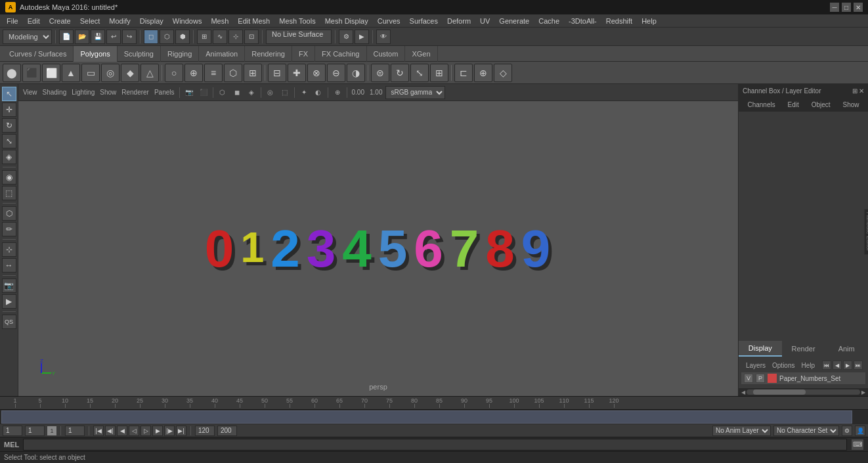  I want to click on mel-input, so click(435, 445).